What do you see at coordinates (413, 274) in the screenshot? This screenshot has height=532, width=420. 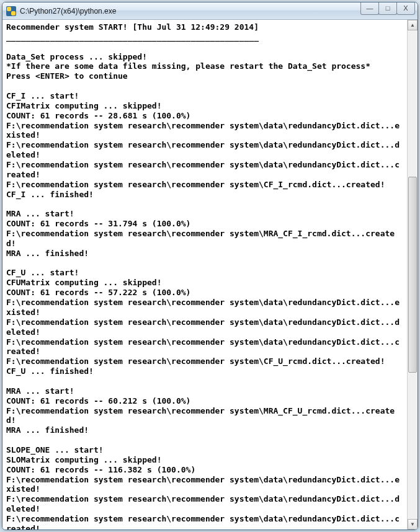 I see `scroll-thumb` at bounding box center [413, 274].